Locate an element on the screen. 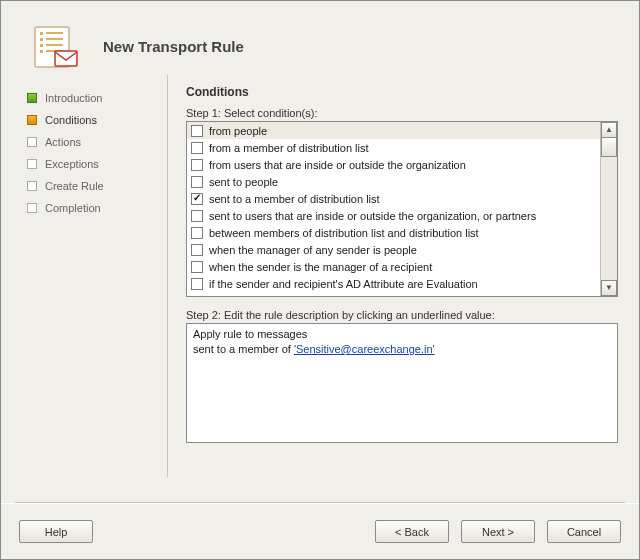  nav-step-introduction: Introduction is located at coordinates (97, 98).